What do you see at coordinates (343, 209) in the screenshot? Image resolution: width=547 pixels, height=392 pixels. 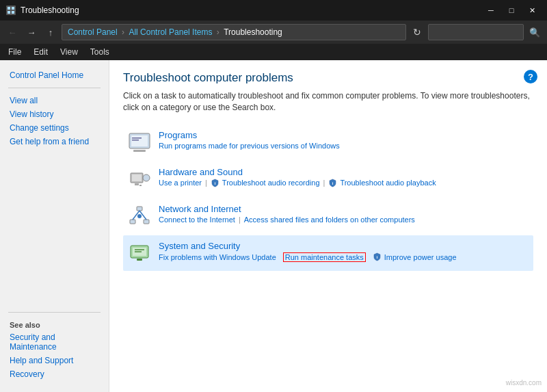 I see `network-link: Network and Internet` at bounding box center [343, 209].